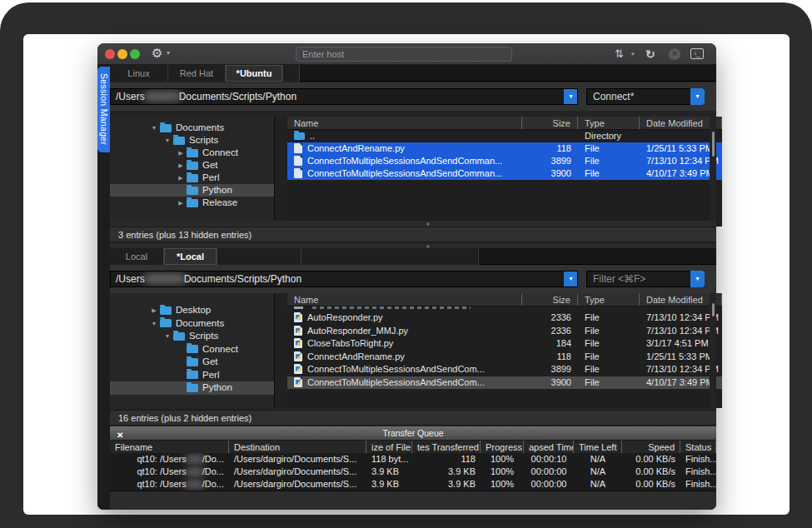 The width and height of the screenshot is (812, 528). Describe the element at coordinates (713, 172) in the screenshot. I see `remote-scrollbar-track` at that location.